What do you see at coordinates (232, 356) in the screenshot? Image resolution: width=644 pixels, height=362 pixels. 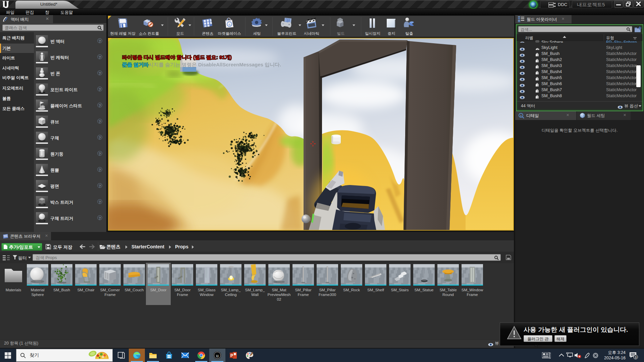 I see `svg-text: P` at bounding box center [232, 356].